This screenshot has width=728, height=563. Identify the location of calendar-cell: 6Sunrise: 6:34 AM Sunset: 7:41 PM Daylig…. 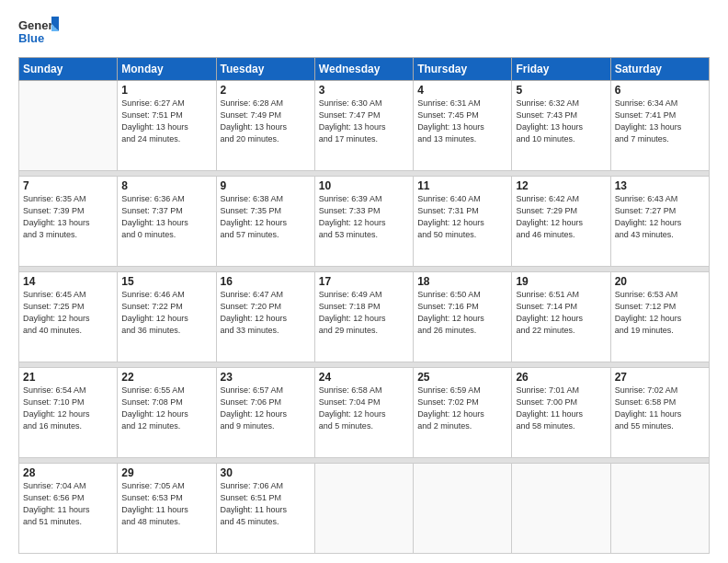
(660, 126).